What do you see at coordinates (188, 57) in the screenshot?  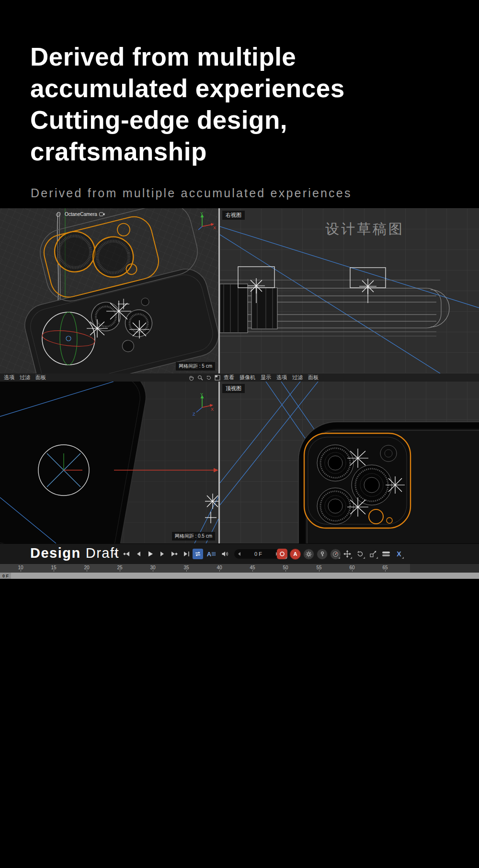 I see `title-line: Derived from multiple` at bounding box center [188, 57].